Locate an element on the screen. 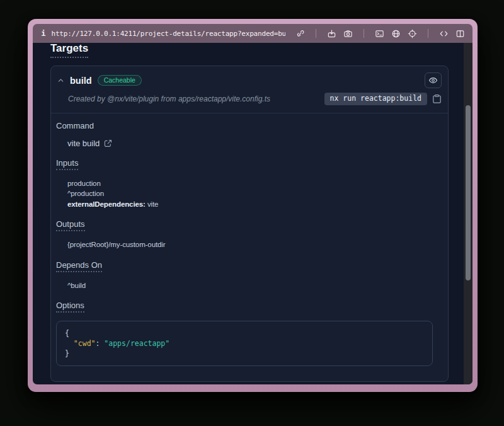  terminal-icon is located at coordinates (379, 34).